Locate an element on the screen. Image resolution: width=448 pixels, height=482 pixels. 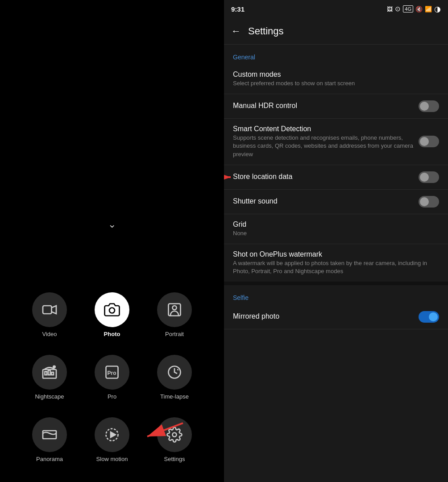
video-label: Video is located at coordinates (49, 334).